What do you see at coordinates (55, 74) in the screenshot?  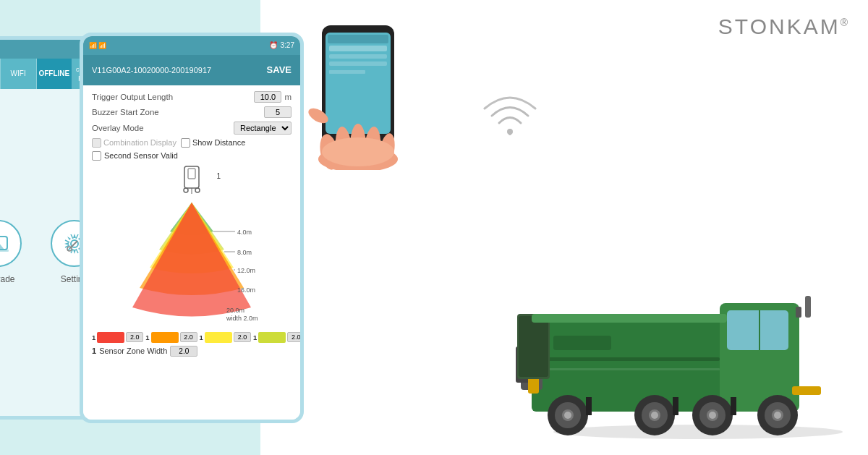 I see `phone1-nav-offline: OFFLINE` at bounding box center [55, 74].